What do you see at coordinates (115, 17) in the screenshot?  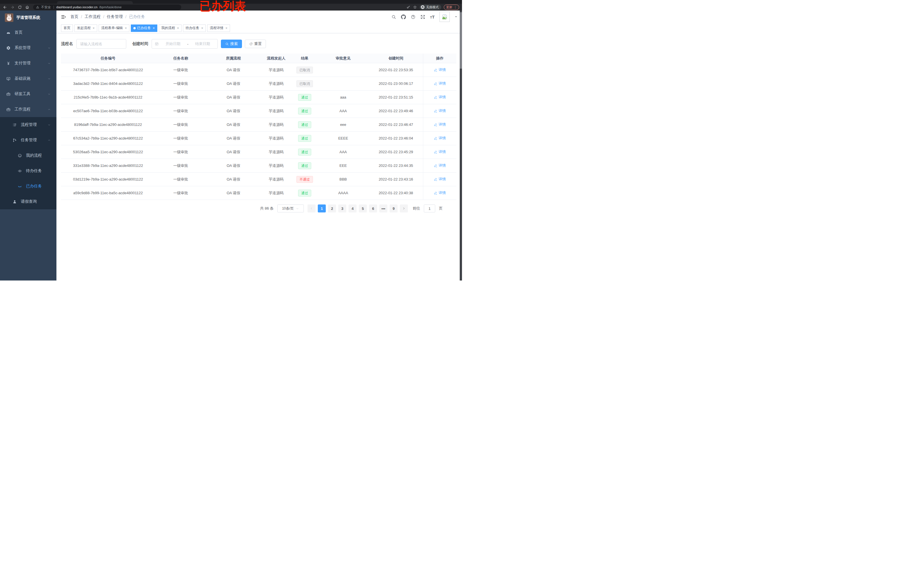 I see `breadcrumb-item: 任务管理` at bounding box center [115, 17].